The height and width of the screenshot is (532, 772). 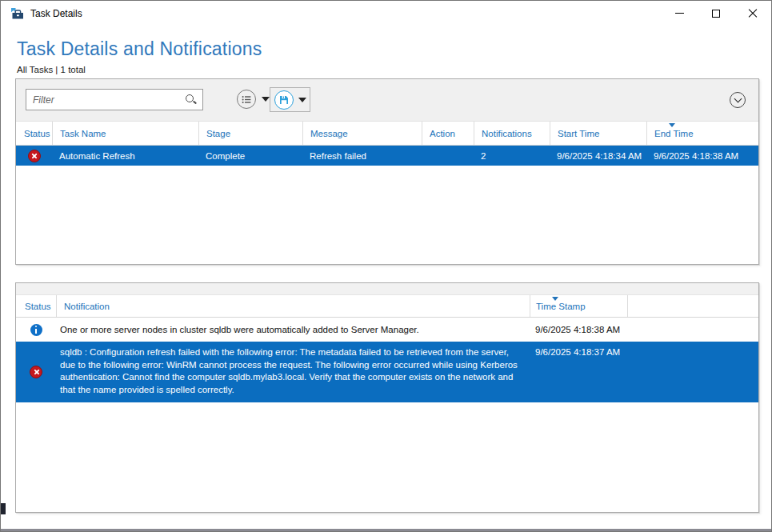 I want to click on column-label: Notification, so click(x=86, y=306).